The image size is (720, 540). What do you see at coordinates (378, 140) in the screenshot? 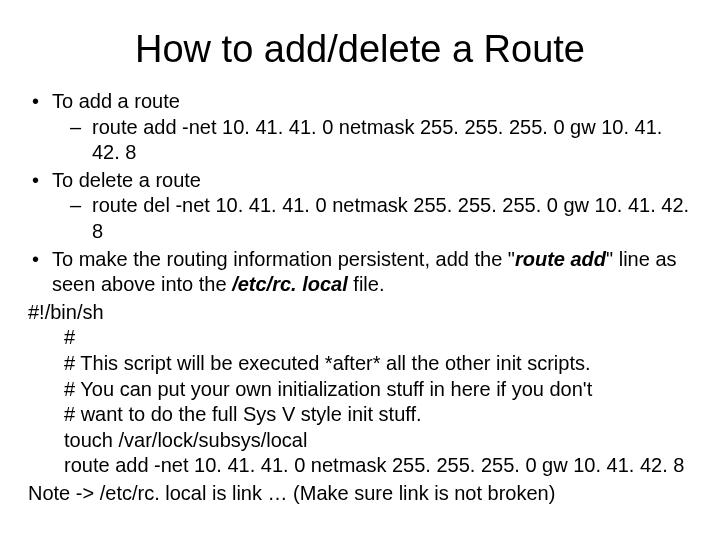
I see `sub-bullet-route-add-cmd: route add -net 10. 41. 41. 0 netmask 255…` at bounding box center [378, 140].